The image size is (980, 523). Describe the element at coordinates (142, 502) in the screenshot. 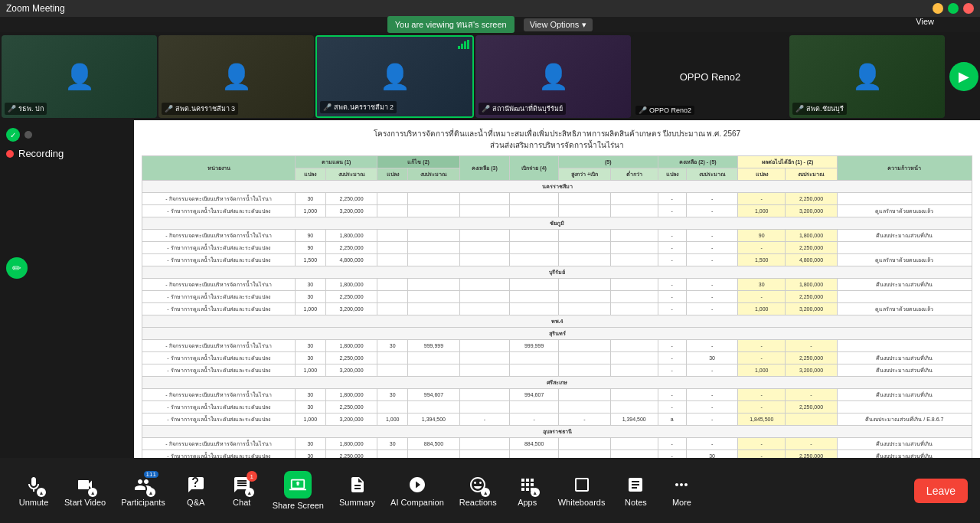

I see `participants-label: Participants` at that location.